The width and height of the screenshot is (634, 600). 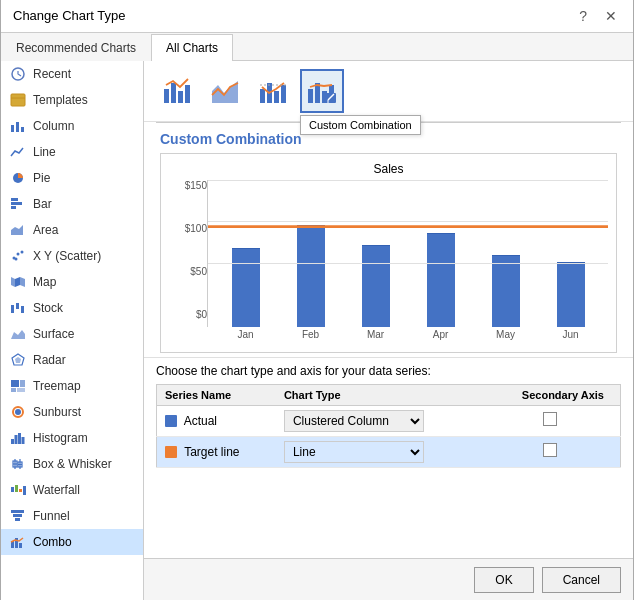 I want to click on sidebar-item-map: Map, so click(x=72, y=282).